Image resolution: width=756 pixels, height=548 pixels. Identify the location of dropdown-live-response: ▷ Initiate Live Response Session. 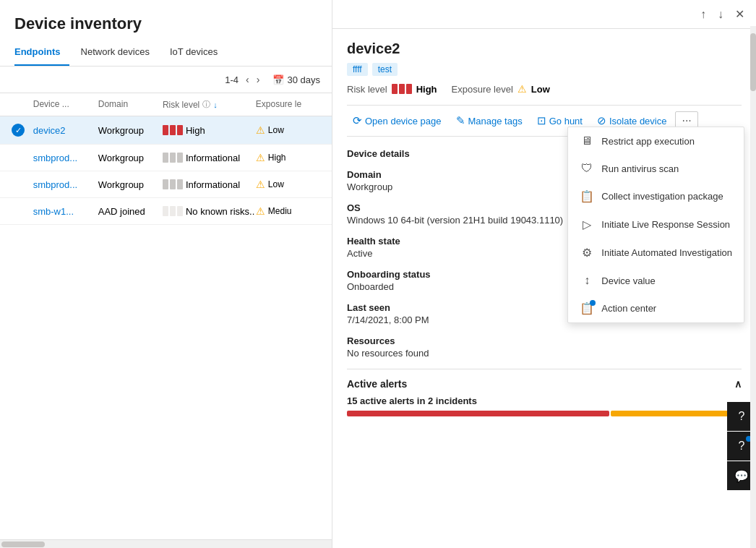
(656, 224).